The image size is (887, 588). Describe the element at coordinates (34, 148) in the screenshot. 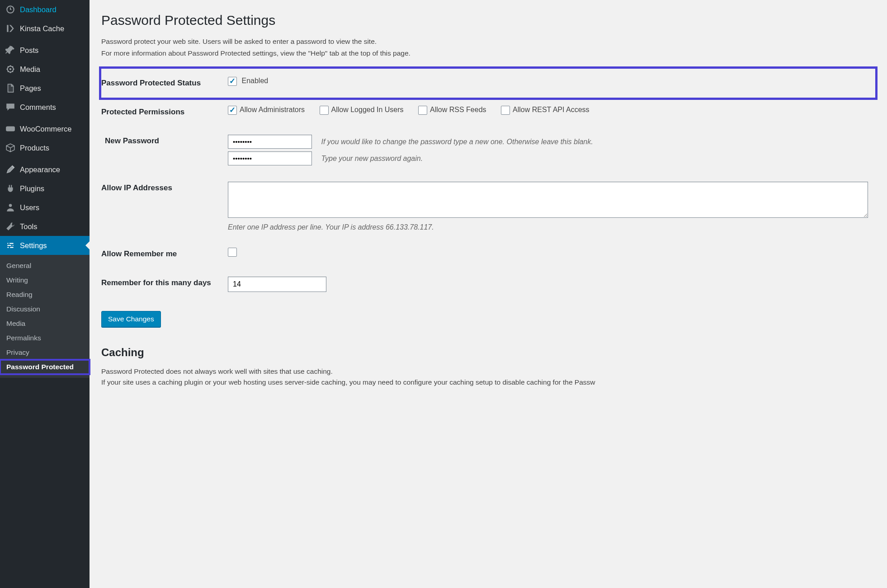

I see `sidebar-item-label: Products` at that location.